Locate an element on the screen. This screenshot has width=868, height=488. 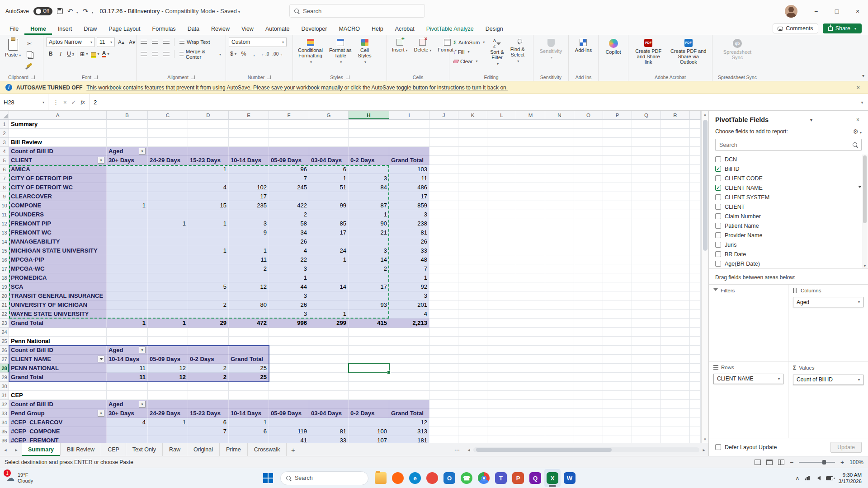
cell-A17: MPCGA-WC is located at coordinates (58, 269).